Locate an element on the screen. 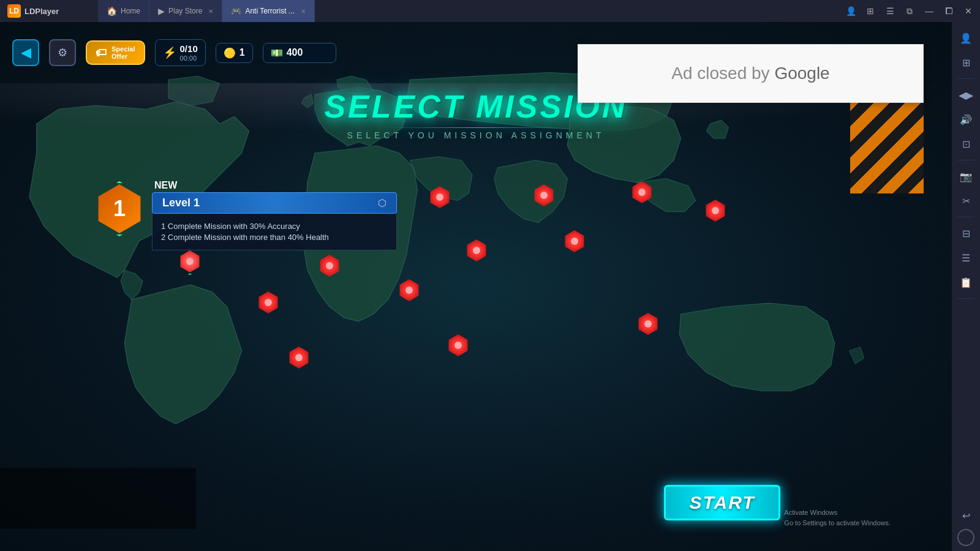 This screenshot has height=551, width=980. coin-display: 🟡 1 is located at coordinates (234, 53).